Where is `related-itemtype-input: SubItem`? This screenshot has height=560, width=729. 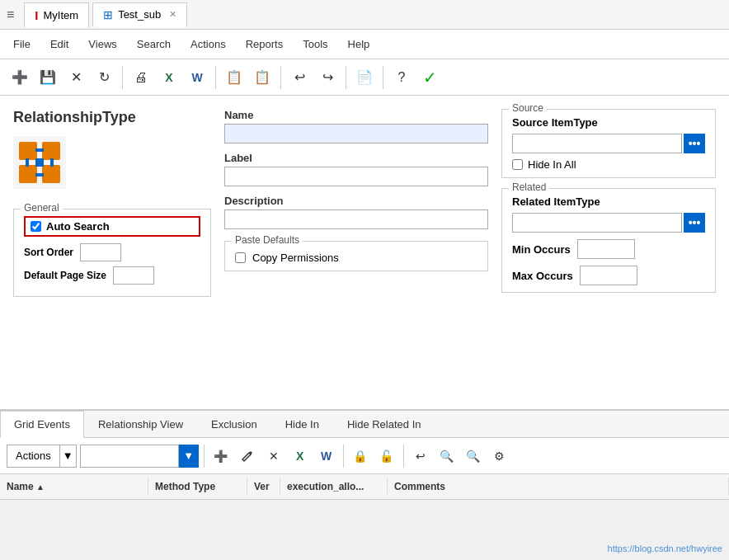
related-itemtype-input: SubItem is located at coordinates (597, 223).